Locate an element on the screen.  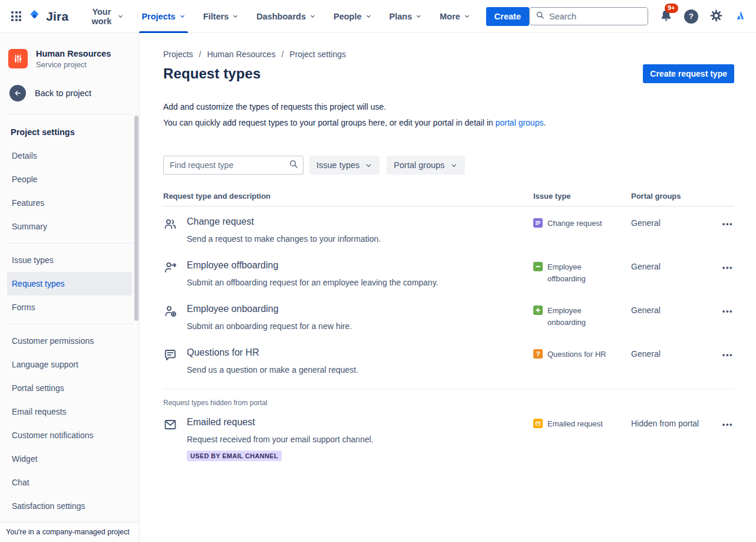
request-type-name: Emailed request is located at coordinates (280, 422).